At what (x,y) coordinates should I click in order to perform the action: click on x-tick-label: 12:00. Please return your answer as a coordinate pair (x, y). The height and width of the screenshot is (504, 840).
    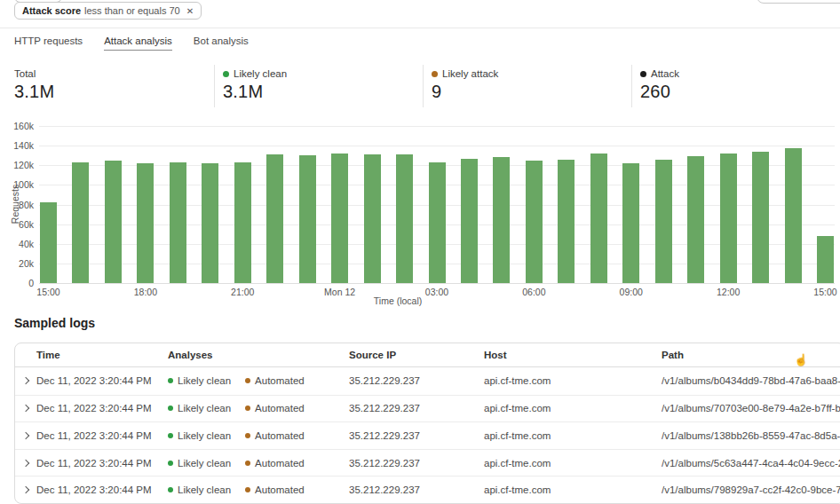
    Looking at the image, I should click on (728, 292).